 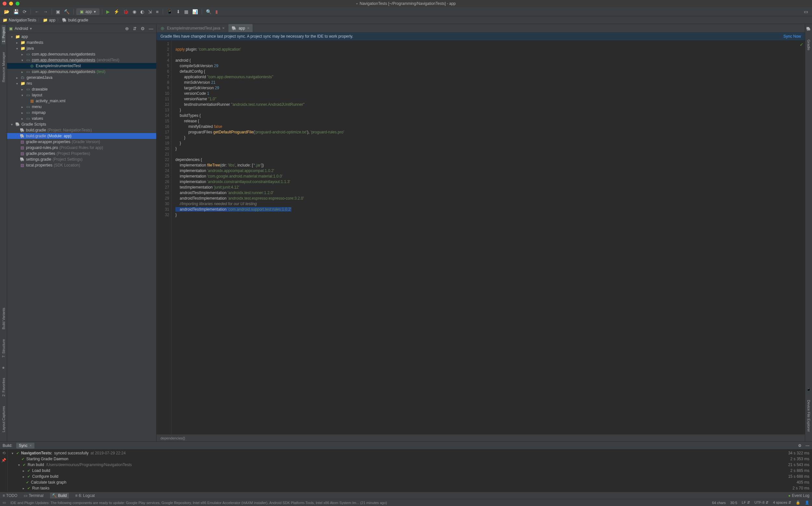 I want to click on hide-button: —, so click(x=151, y=29).